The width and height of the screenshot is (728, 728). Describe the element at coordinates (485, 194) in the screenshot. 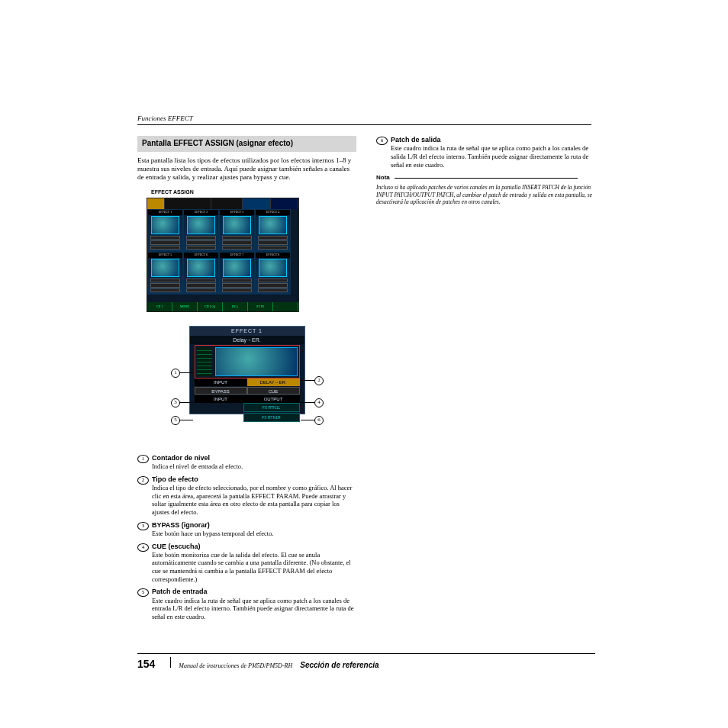

I see `note-text: Incluso si ha aplicado patches de varios…` at that location.